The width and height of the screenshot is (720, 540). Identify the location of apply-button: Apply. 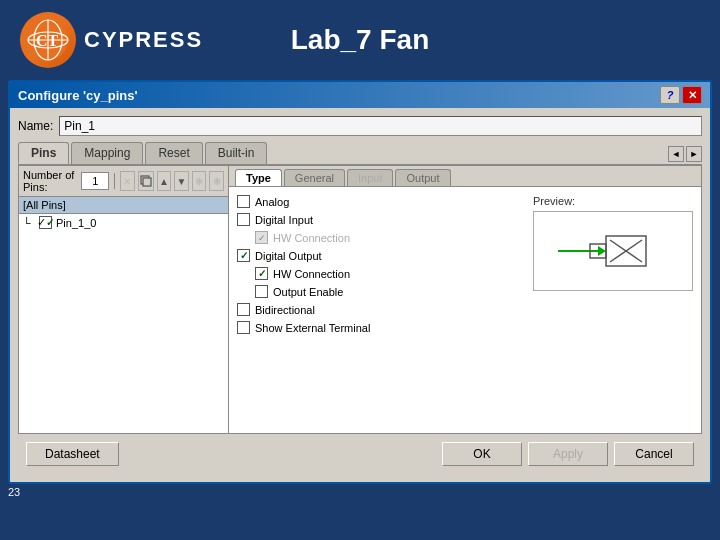
(568, 454).